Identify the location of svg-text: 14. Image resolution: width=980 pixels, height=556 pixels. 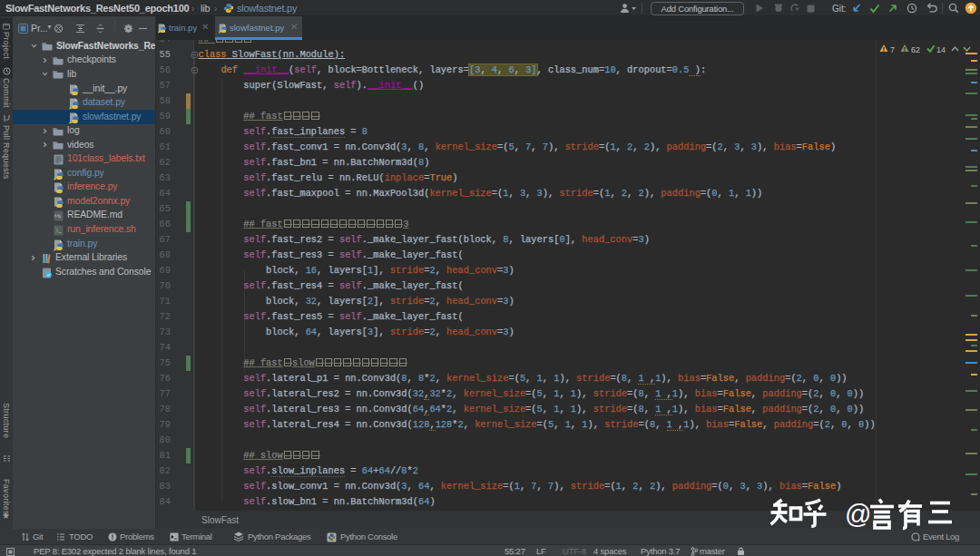
(941, 50).